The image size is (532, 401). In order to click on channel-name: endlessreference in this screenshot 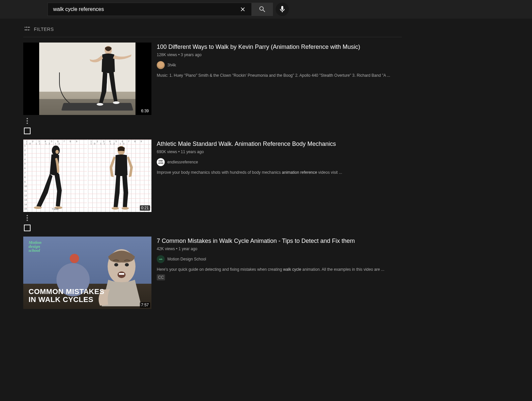, I will do `click(183, 162)`.